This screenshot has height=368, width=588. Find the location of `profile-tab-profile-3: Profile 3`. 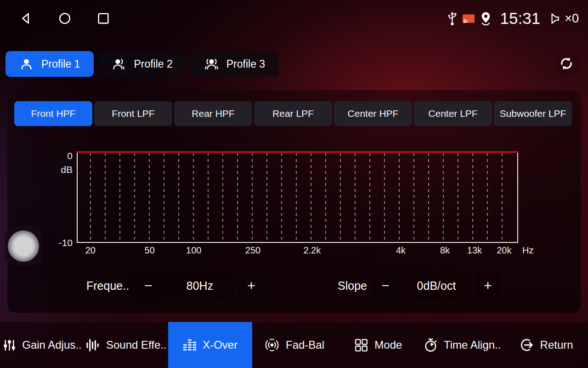

profile-tab-profile-3: Profile 3 is located at coordinates (235, 64).